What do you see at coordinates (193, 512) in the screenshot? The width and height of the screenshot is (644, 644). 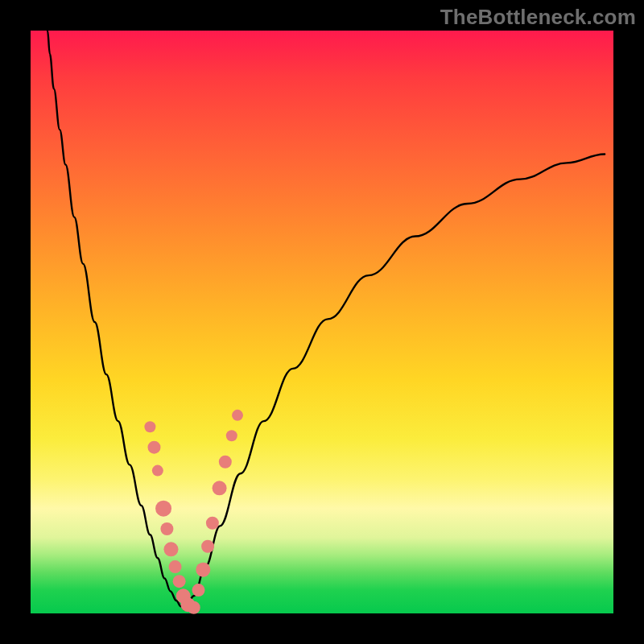 I see `data-markers` at bounding box center [193, 512].